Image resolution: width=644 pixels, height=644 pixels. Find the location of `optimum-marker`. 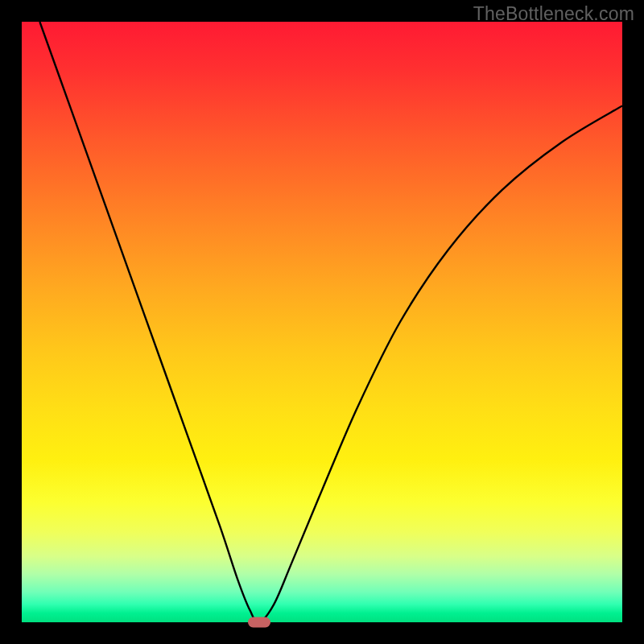

optimum-marker is located at coordinates (259, 623).